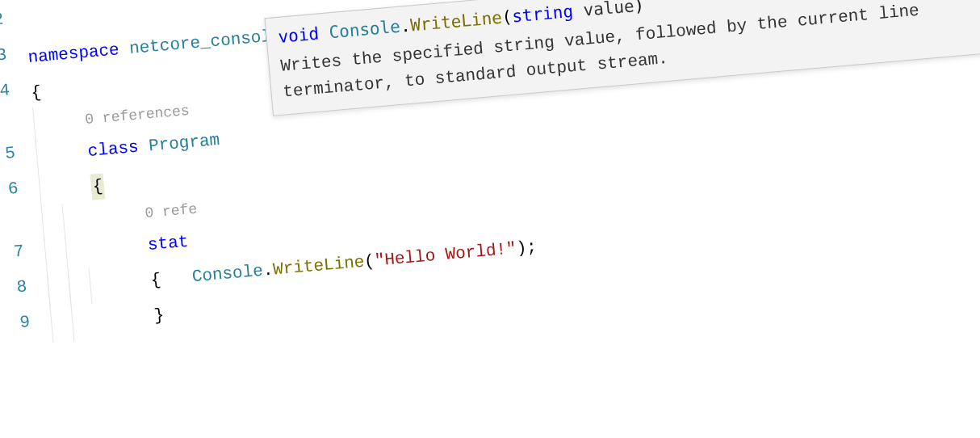  Describe the element at coordinates (184, 143) in the screenshot. I see `class-name: Program` at that location.